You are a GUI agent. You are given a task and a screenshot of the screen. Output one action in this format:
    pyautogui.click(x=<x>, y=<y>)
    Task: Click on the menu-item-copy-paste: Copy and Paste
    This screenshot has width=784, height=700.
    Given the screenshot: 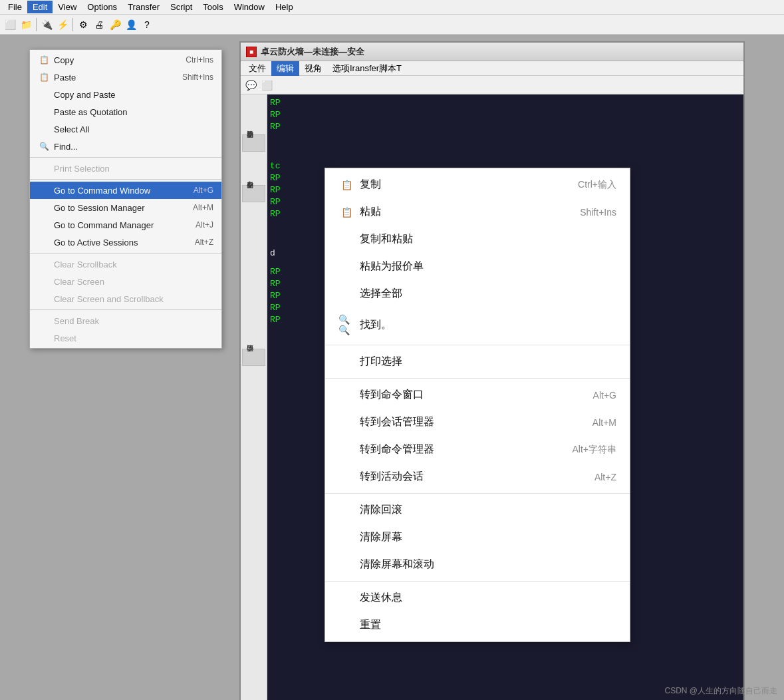 What is the action you would take?
    pyautogui.click(x=126, y=94)
    